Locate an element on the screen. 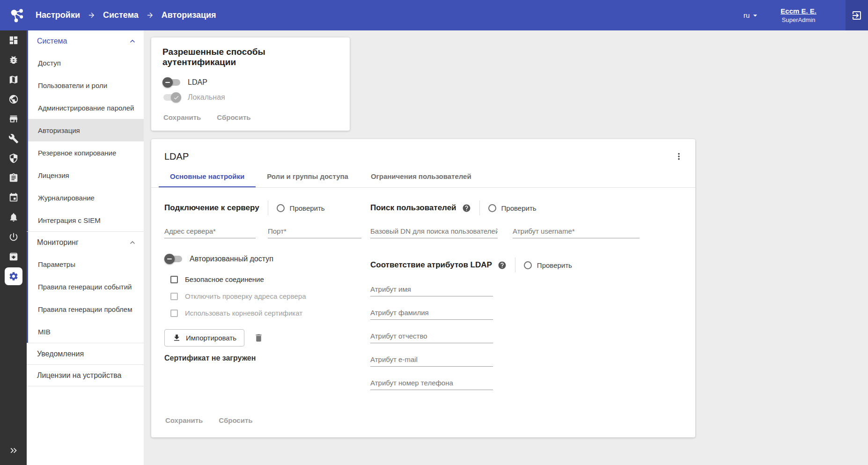  user-role: SuperAdmin is located at coordinates (799, 20).